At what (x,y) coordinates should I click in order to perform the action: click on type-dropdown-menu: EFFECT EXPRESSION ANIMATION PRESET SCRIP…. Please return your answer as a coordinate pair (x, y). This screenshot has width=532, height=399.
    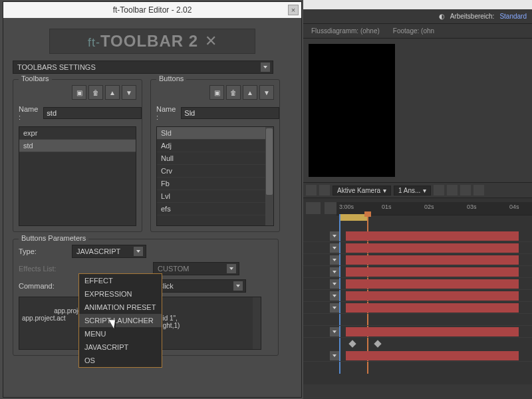
    Looking at the image, I should click on (120, 321).